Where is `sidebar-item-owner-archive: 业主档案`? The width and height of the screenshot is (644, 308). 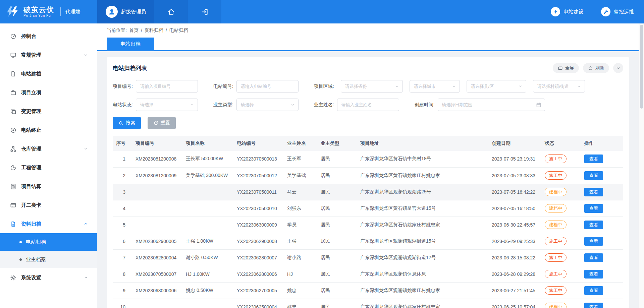
sidebar-item-owner-archive: 业主档案 is located at coordinates (48, 259).